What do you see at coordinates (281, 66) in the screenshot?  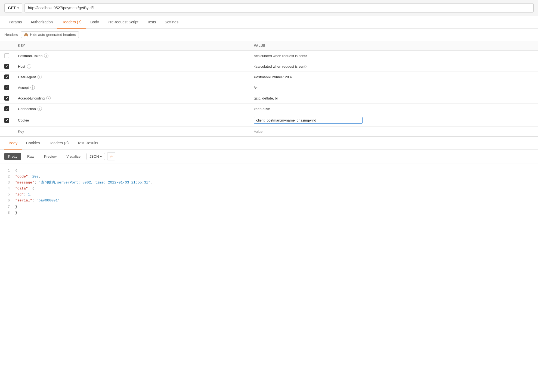 I see `header-value-1: <calculated when request is sent>` at bounding box center [281, 66].